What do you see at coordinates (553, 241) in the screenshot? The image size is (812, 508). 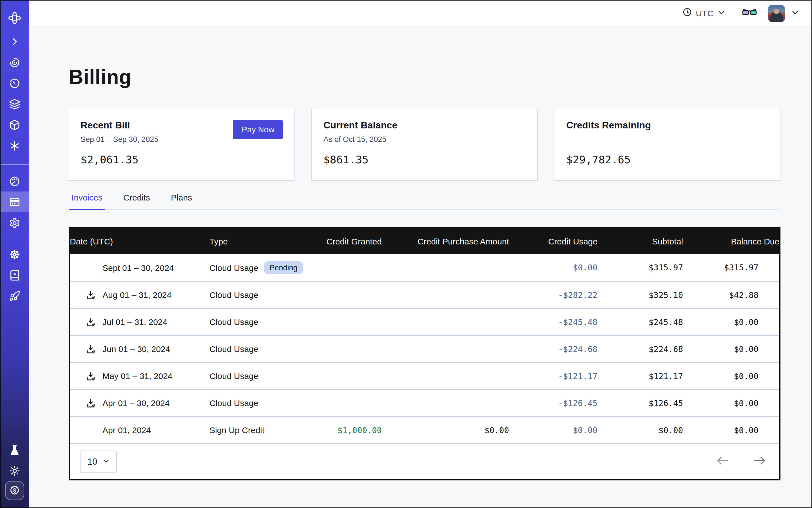 I see `col-header-credit-usage: Credit Usage` at bounding box center [553, 241].